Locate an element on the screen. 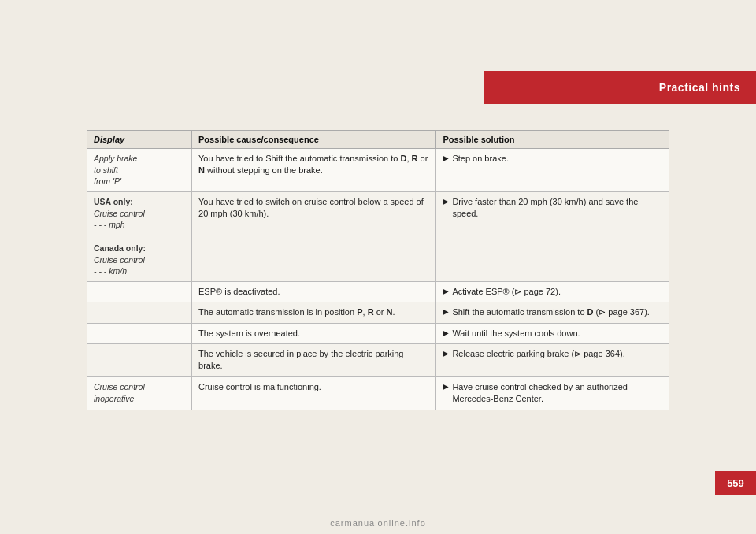 This screenshot has width=756, height=534. cause-cell: The vehicle is secured in place by the e… is located at coordinates (314, 361).